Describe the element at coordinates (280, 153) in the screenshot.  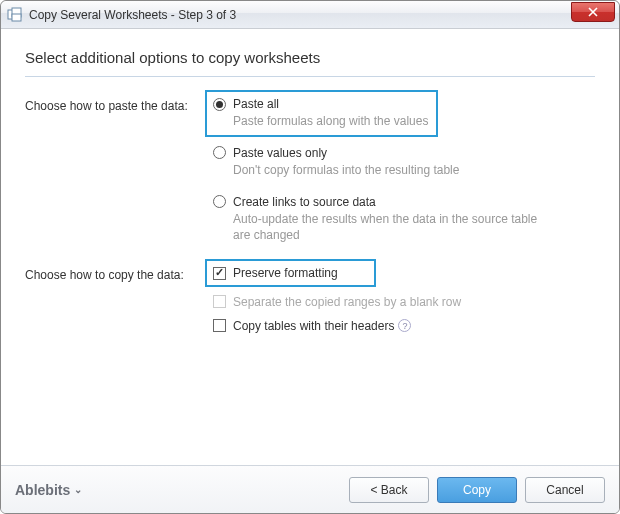
I see `option-label: Paste values only` at that location.